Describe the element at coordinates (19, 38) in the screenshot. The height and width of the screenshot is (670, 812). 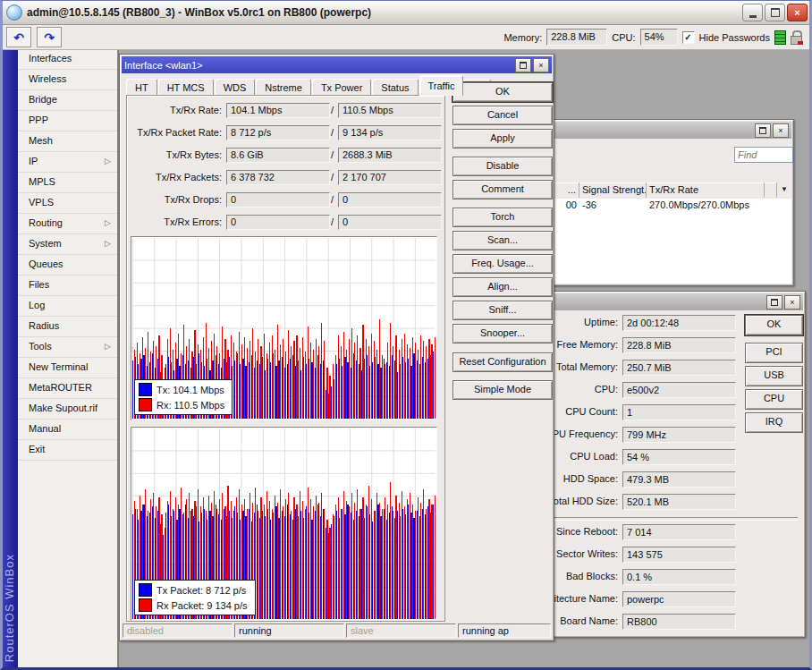
I see `undo-button: ↶` at that location.